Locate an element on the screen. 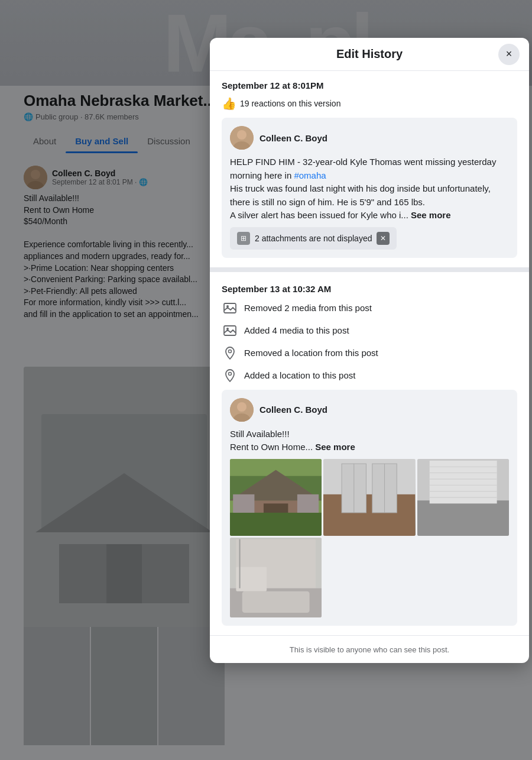  attachments-badge: ⊞ 2 attachments are not displayed ✕ is located at coordinates (313, 238).